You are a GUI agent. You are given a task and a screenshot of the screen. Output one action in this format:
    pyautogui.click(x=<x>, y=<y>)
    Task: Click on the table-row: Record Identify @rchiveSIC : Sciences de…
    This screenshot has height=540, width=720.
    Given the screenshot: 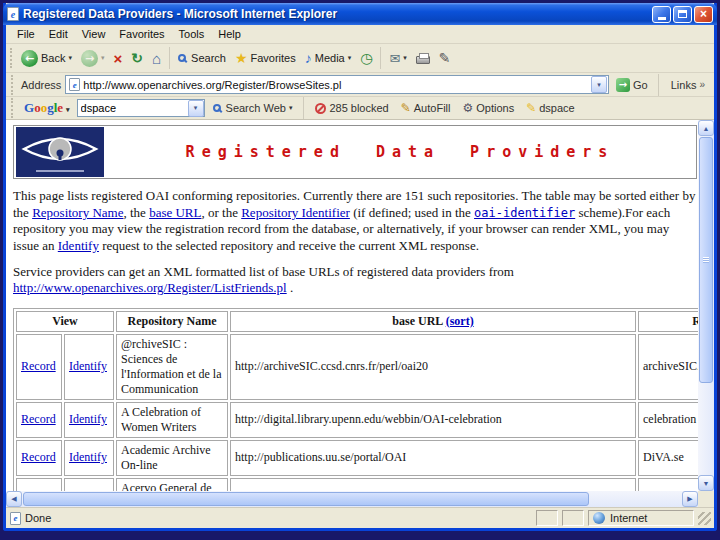 What is the action you would take?
    pyautogui.click(x=357, y=367)
    